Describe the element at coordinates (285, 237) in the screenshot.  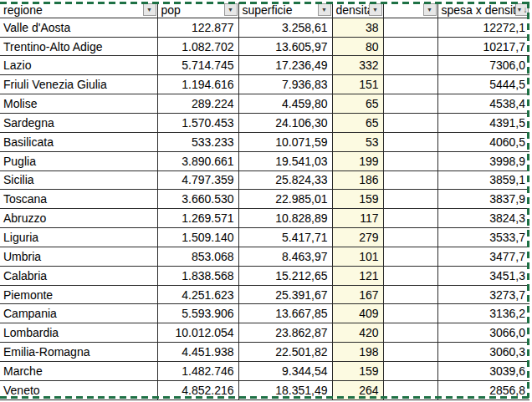
I see `cell-superficie: 5.417,71` at that location.